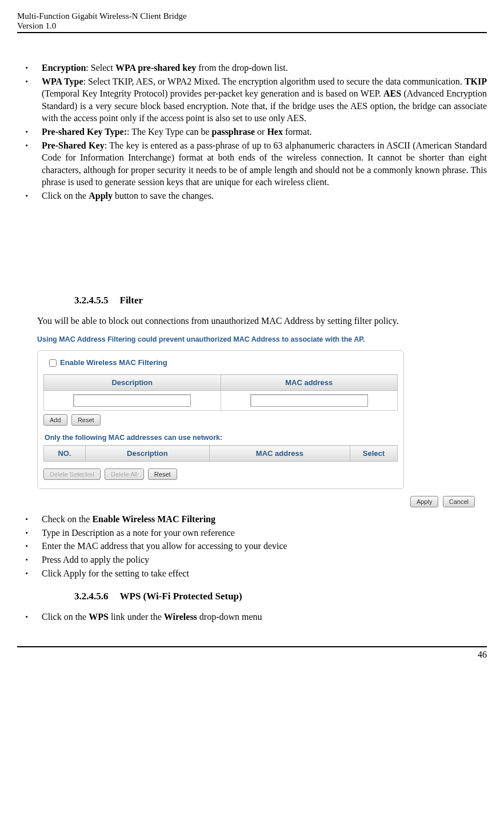 Image resolution: width=504 pixels, height=813 pixels. What do you see at coordinates (256, 546) in the screenshot?
I see `list-item: Enter the MAC address that you allow for…` at bounding box center [256, 546].